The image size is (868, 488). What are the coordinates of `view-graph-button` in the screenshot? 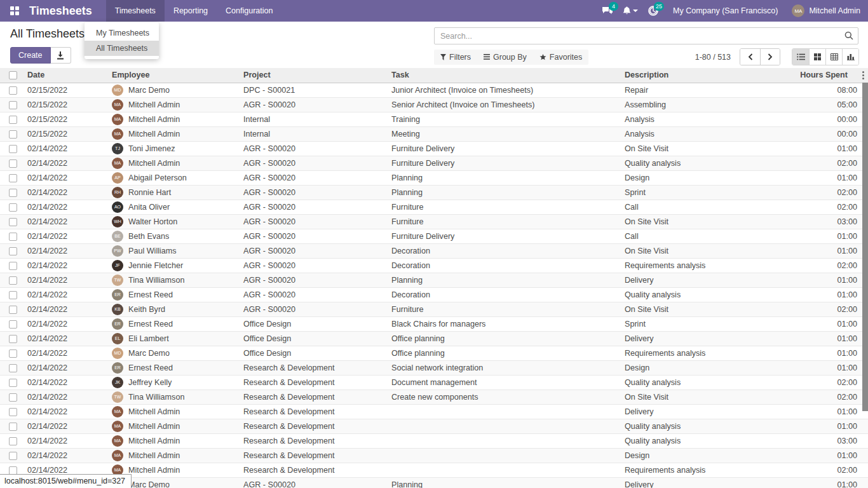 It's located at (850, 57).